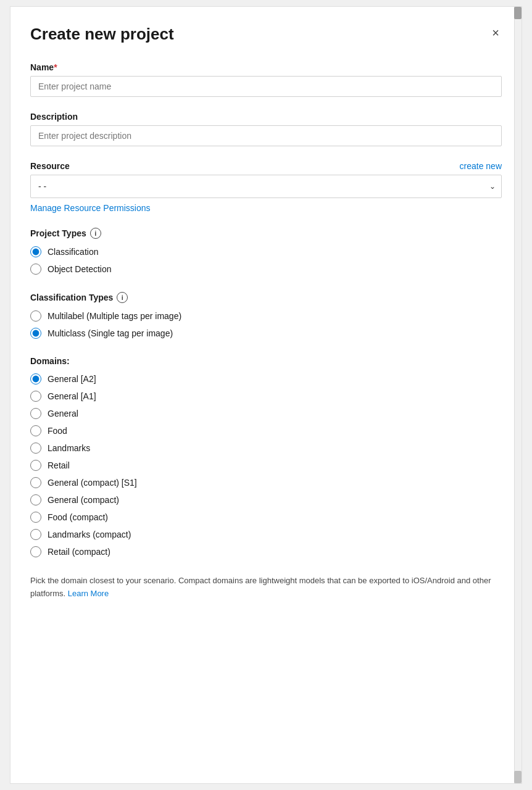  I want to click on domain-general-a2-radio, so click(36, 379).